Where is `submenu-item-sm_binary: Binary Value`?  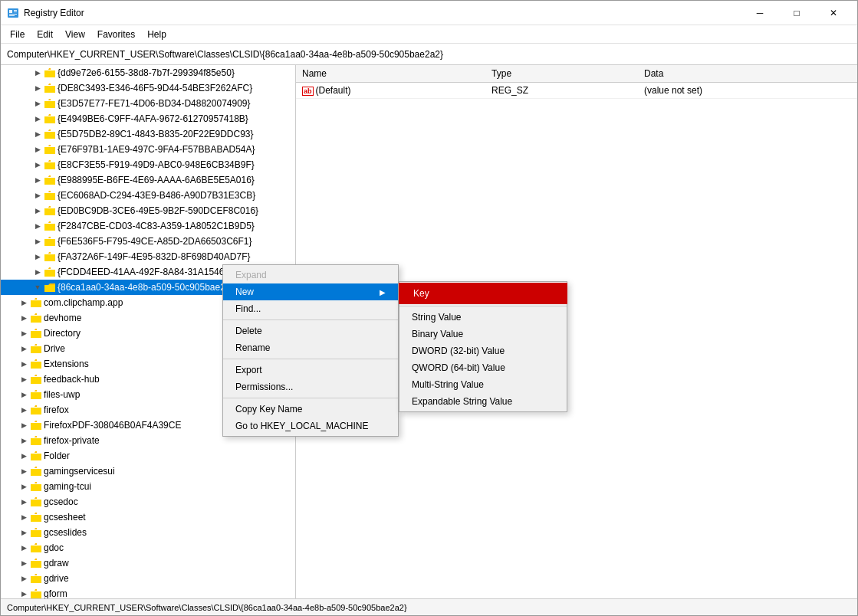 submenu-item-sm_binary: Binary Value is located at coordinates (483, 334).